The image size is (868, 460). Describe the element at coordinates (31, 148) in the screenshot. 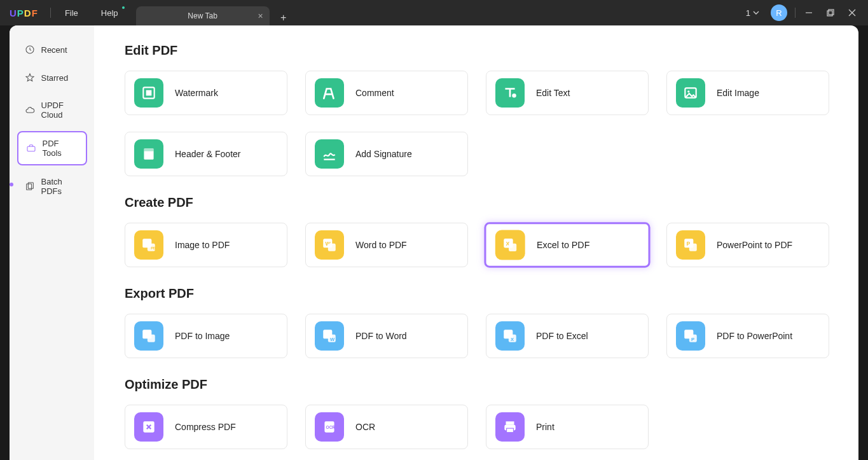

I see `toolbox-icon` at that location.